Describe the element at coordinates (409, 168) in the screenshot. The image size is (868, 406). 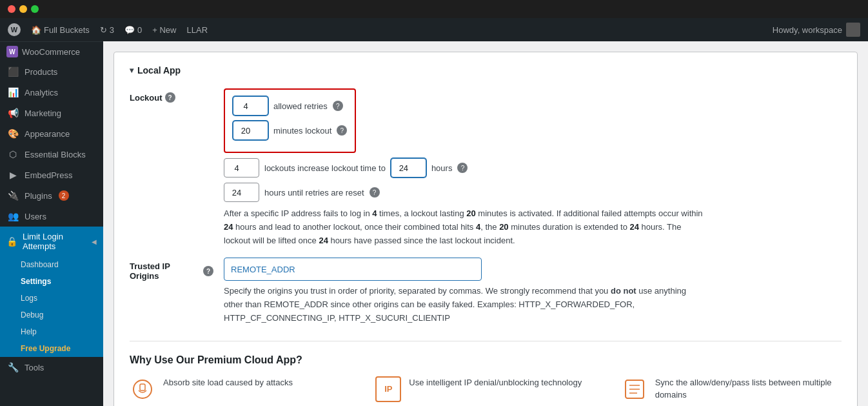
I see `hours-input` at that location.